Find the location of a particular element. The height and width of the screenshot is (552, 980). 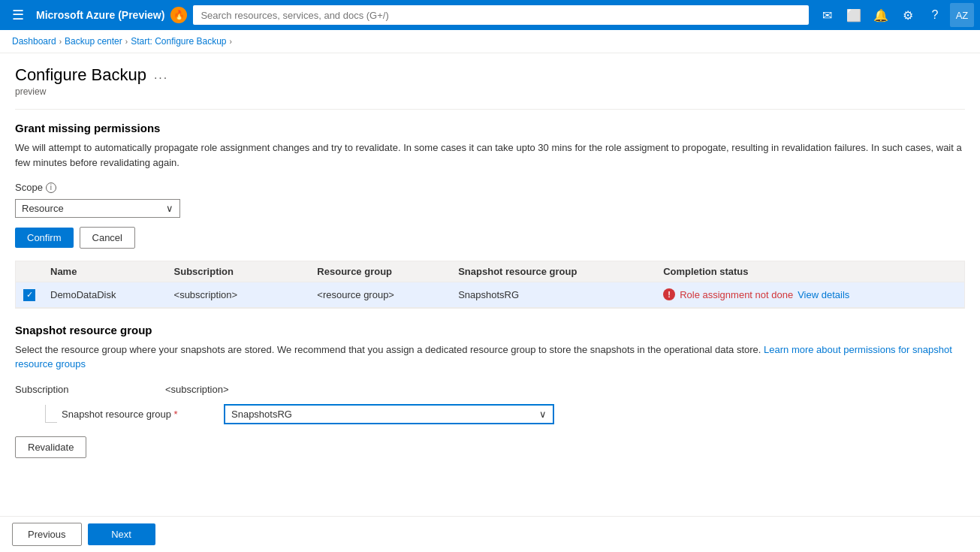

revalidate-row: Revalidate is located at coordinates (490, 448).